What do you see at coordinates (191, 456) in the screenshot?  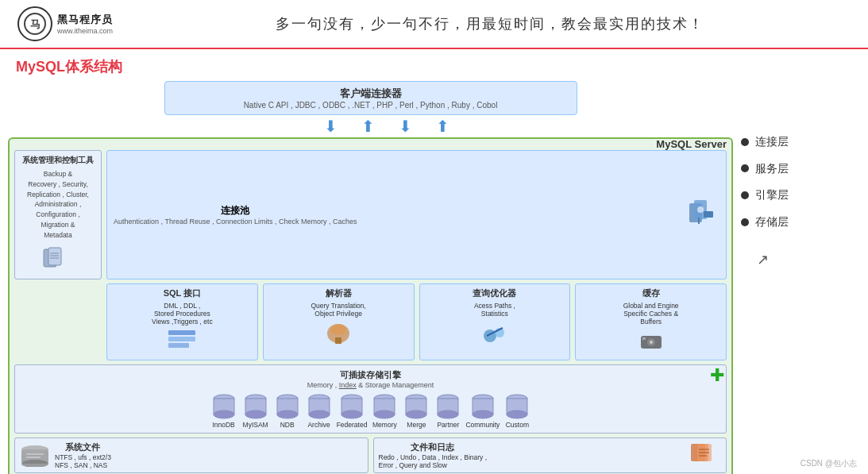 I see `sysfiles-box: 系统文件 NTFS , ufs , ext2/3 NFS , SAN , NAS` at bounding box center [191, 456].